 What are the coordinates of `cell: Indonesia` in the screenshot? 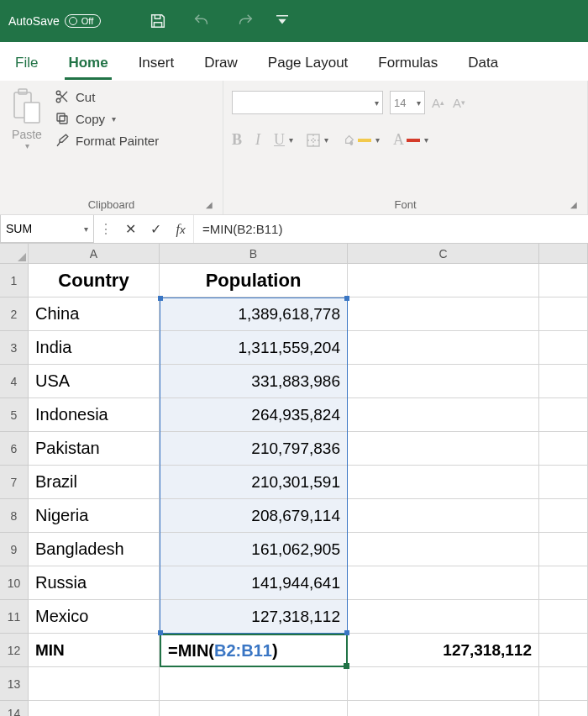 It's located at (94, 415).